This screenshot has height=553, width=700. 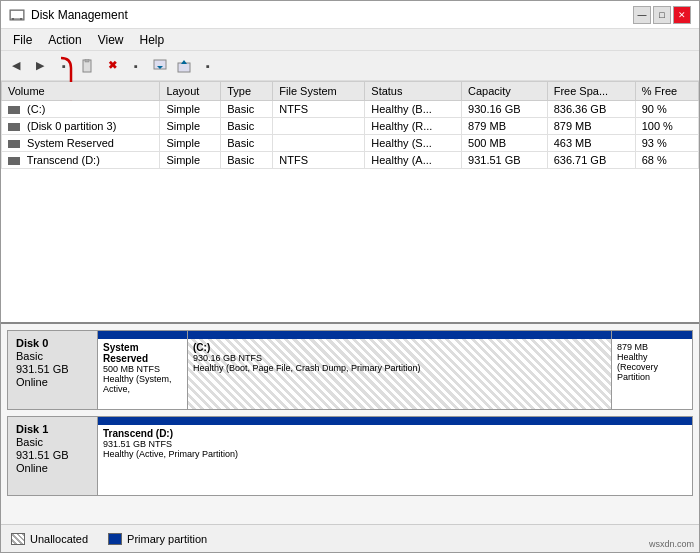 What do you see at coordinates (505, 92) in the screenshot?
I see `col-header-capacity: Capacity` at bounding box center [505, 92].